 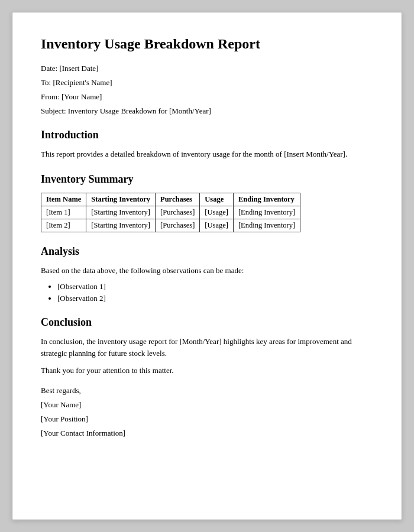 I want to click on report-title: Inventory Usage Breakdown Report, so click(x=207, y=44).